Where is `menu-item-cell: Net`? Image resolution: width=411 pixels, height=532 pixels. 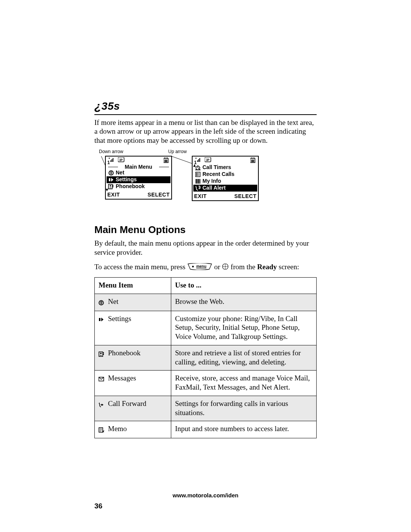
menu-item-cell: Net is located at coordinates (133, 302).